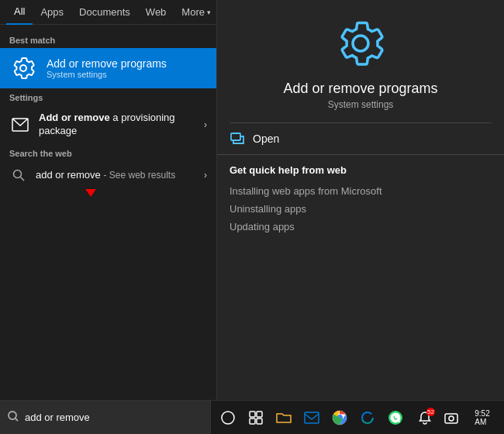 This screenshot has height=434, width=504. Describe the element at coordinates (19, 175) in the screenshot. I see `search-web-icon` at that location.